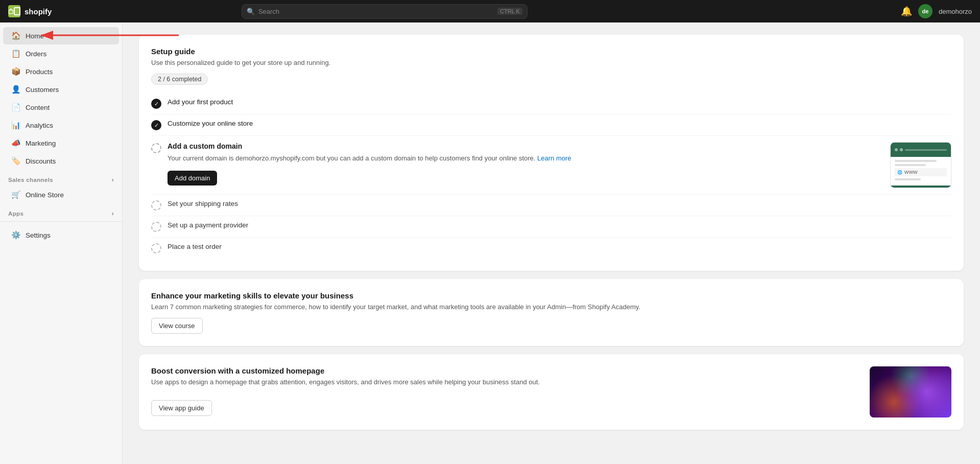  What do you see at coordinates (61, 143) in the screenshot?
I see `sidebar-item-marketing: 📣 Marketing` at bounding box center [61, 143].